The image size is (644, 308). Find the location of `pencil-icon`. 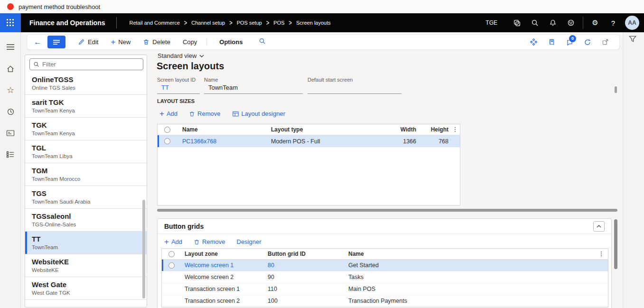

pencil-icon is located at coordinates (82, 42).